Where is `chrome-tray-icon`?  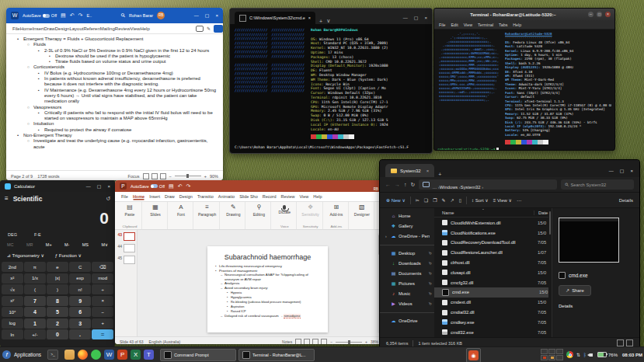 chrome-tray-icon is located at coordinates (570, 354).